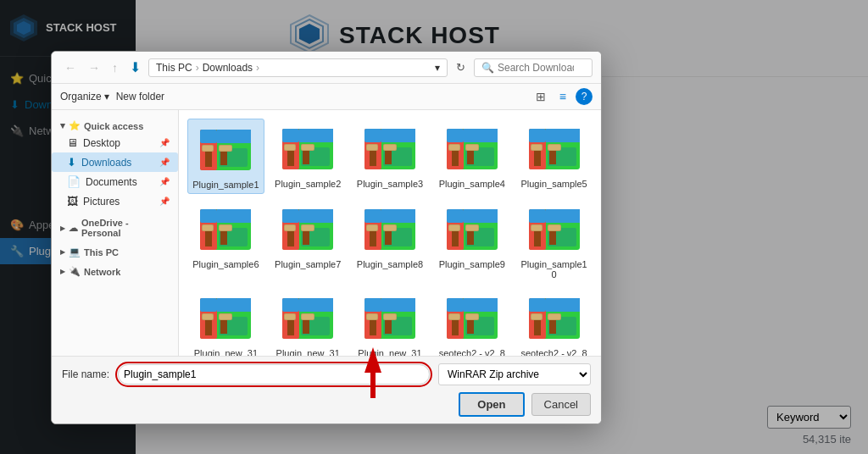  I want to click on onedrive-header: ▸ ☁ OneDrive - Personal, so click(115, 227).